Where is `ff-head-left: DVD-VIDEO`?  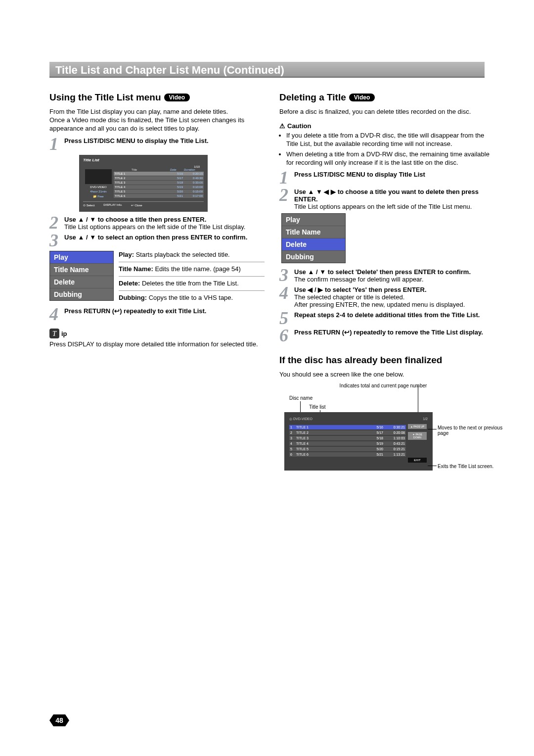
ff-head-left: DVD-VIDEO is located at coordinates (303, 419).